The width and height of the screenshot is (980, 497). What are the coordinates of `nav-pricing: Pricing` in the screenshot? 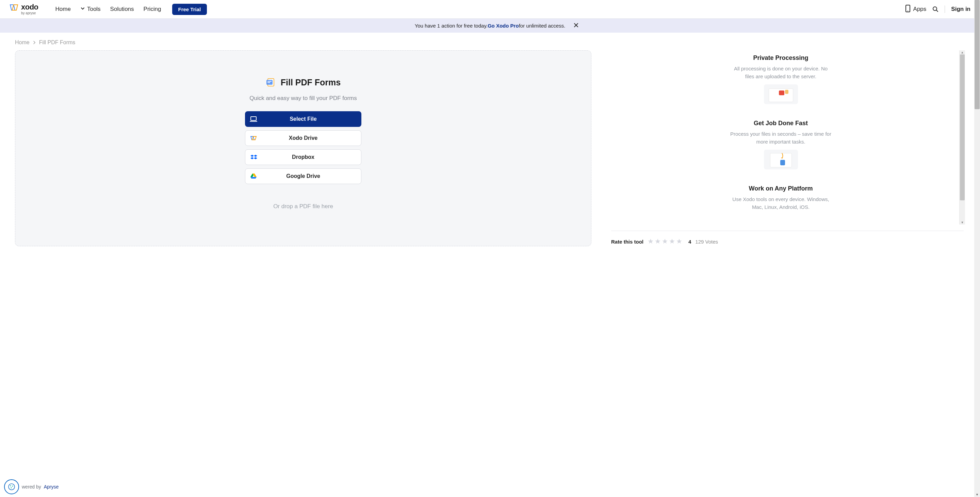 It's located at (152, 9).